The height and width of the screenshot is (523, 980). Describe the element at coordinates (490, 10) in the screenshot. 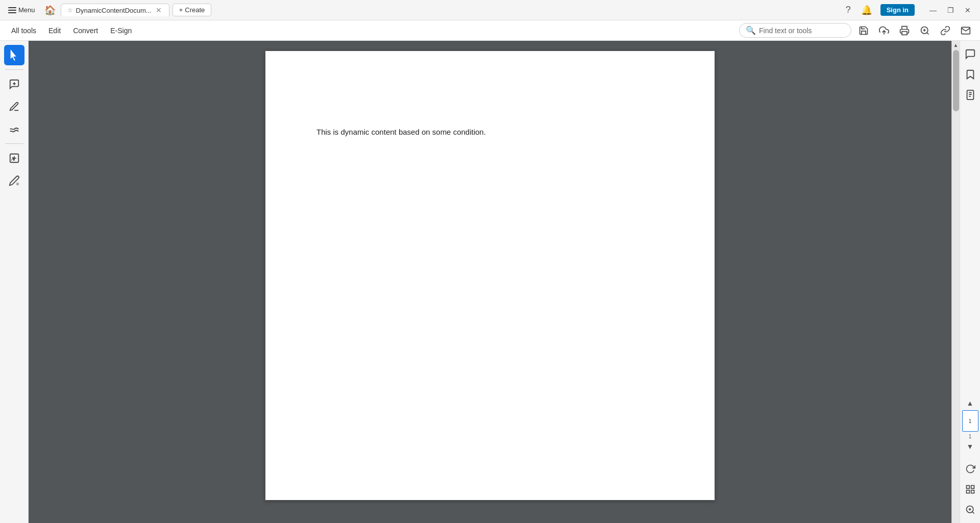

I see `title-bar: Menu 🏠 ☆ DynamicContentDocum... ✕ + Crea…` at that location.